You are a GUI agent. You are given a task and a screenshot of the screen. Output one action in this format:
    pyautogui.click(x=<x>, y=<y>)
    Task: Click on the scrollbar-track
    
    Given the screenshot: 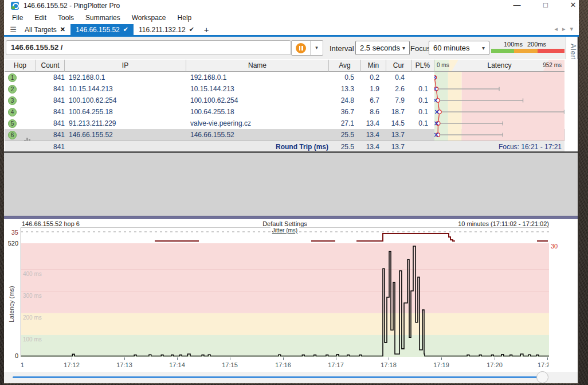 What is the action you would take?
    pyautogui.click(x=275, y=378)
    